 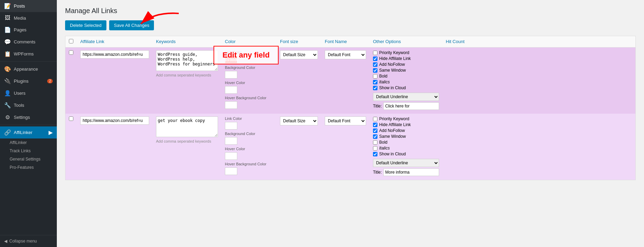 What do you see at coordinates (71, 52) in the screenshot?
I see `row1-checkbox` at bounding box center [71, 52].